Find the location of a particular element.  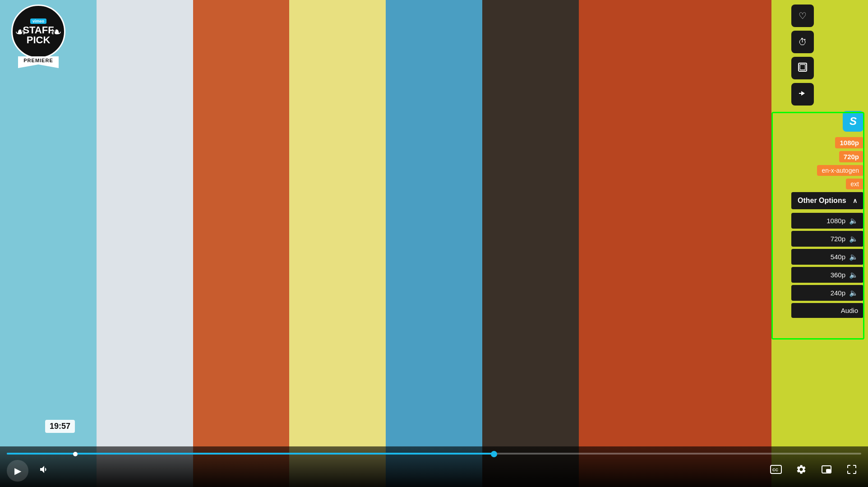

play-icon: ▶ is located at coordinates (18, 471).